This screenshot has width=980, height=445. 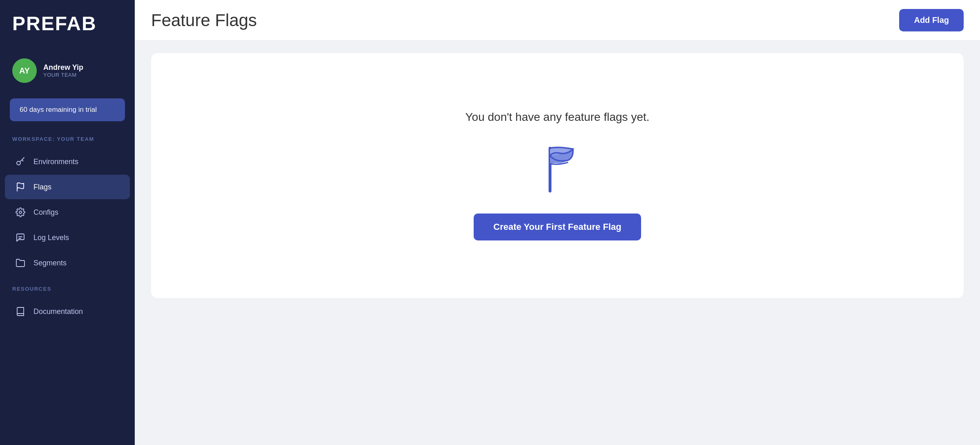 I want to click on resources-label: RESOURCES, so click(x=67, y=287).